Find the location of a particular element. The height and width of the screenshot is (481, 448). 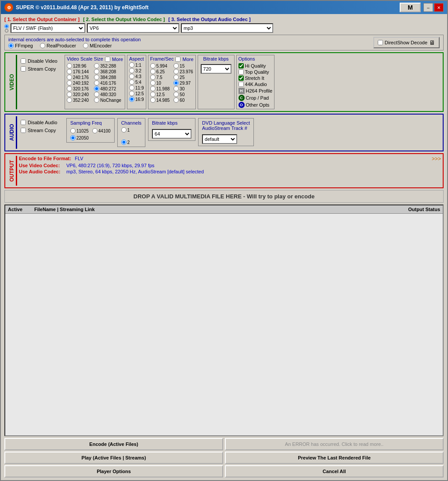

audio-bitrate-select: 64 is located at coordinates (172, 134).